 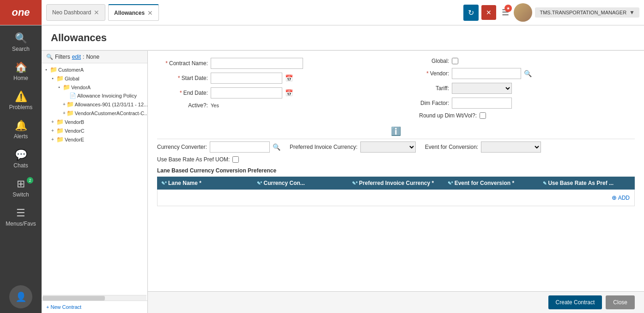 What do you see at coordinates (482, 88) in the screenshot?
I see `tariff-select` at bounding box center [482, 88].